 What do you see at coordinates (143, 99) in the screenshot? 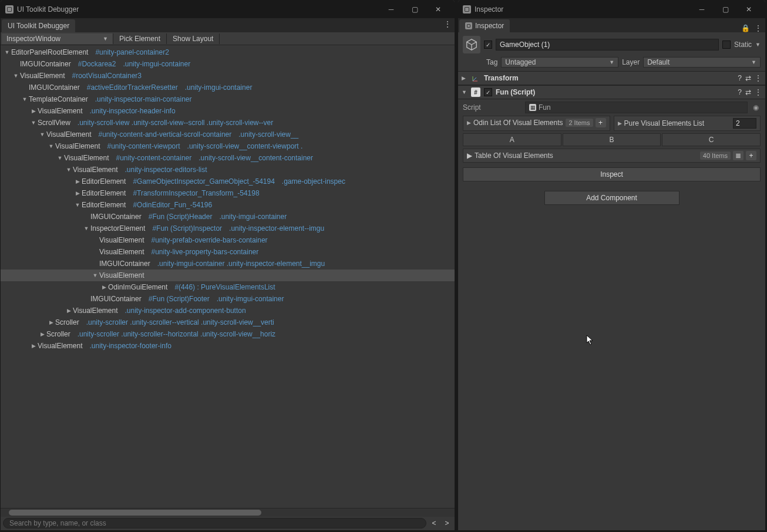
I see `element-classes: .unity-inspector-main-container` at bounding box center [143, 99].